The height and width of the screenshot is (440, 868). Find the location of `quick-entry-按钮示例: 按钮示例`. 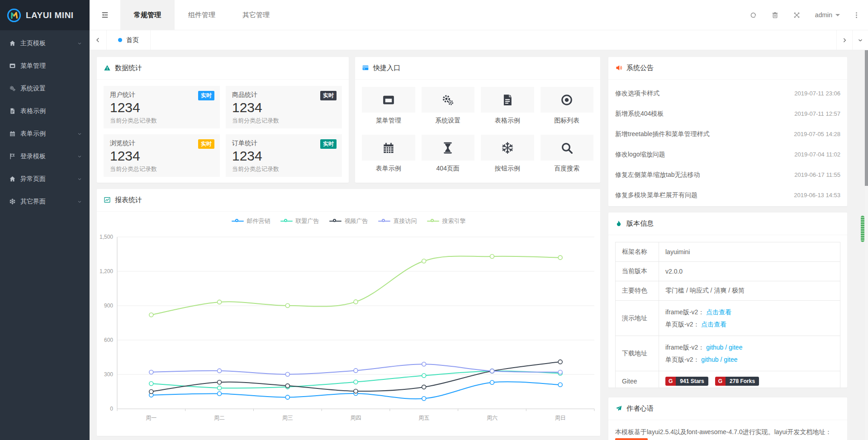

quick-entry-按钮示例: 按钮示例 is located at coordinates (508, 154).